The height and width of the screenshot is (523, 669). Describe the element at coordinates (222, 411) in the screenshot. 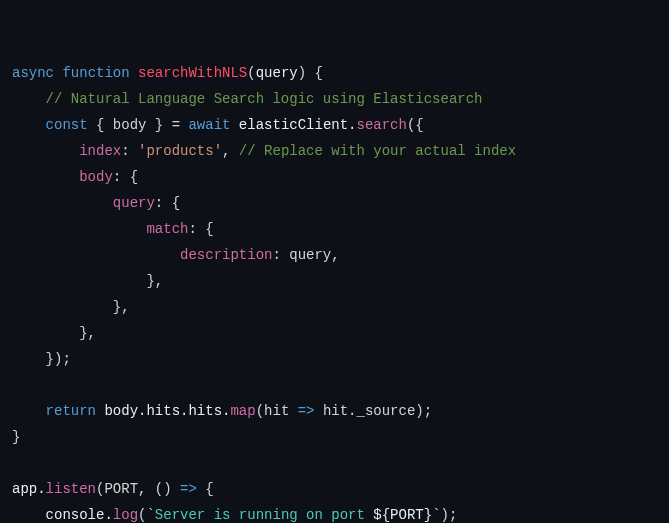

I see `line: return body.hits.hits.map(hit => hit._so…` at that location.